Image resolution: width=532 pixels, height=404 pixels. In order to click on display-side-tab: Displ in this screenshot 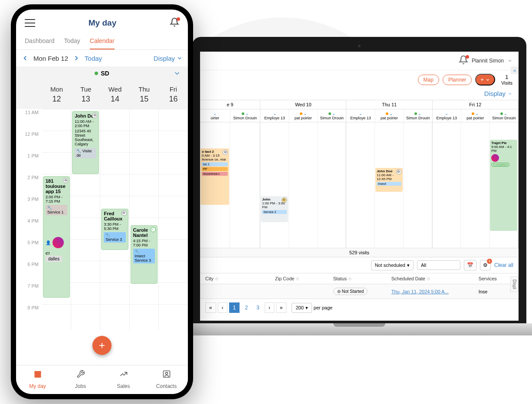, I will do `click(515, 284)`.